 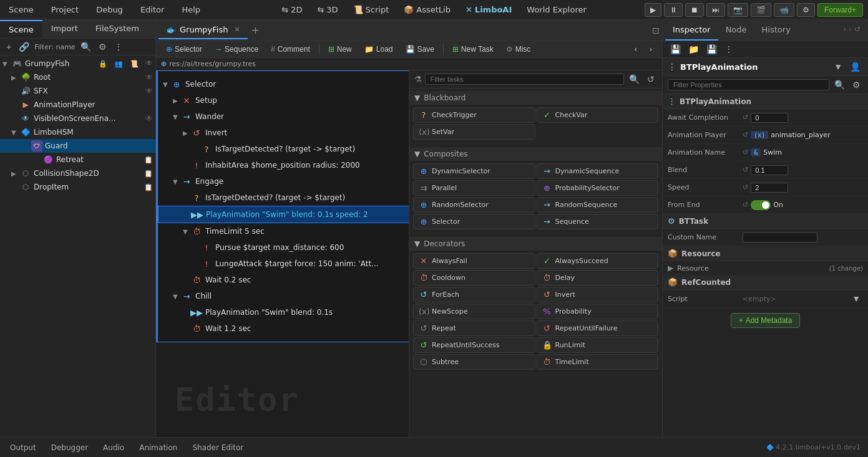 I want to click on inspector-load-btn: 📁, so click(x=694, y=49).